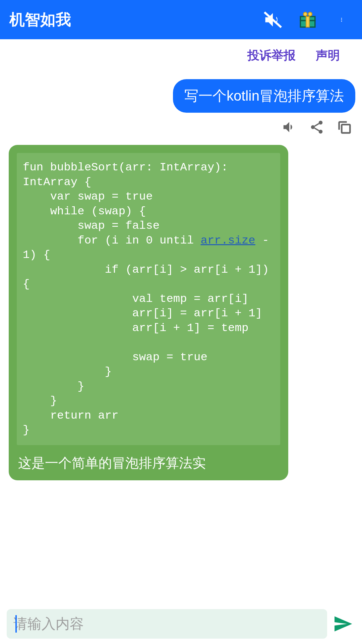 The image size is (362, 644). Describe the element at coordinates (272, 56) in the screenshot. I see `report-link: 投诉举报` at that location.